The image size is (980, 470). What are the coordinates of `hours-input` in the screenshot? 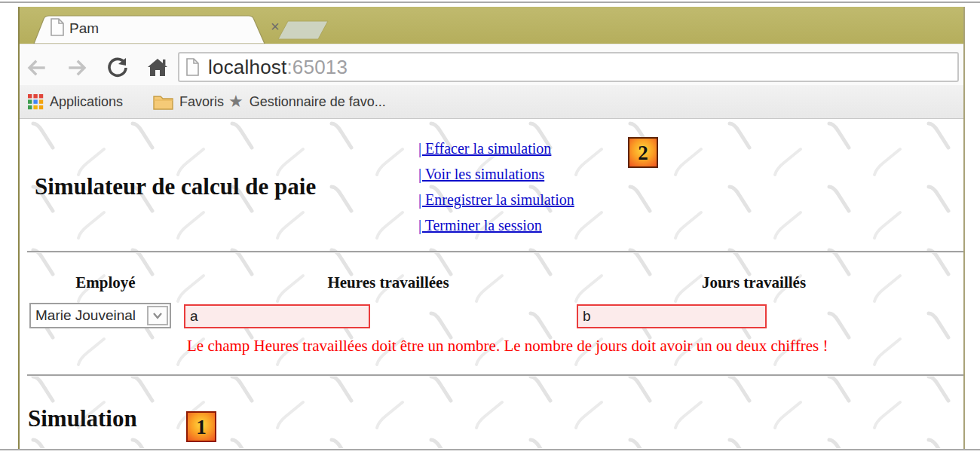 It's located at (277, 316).